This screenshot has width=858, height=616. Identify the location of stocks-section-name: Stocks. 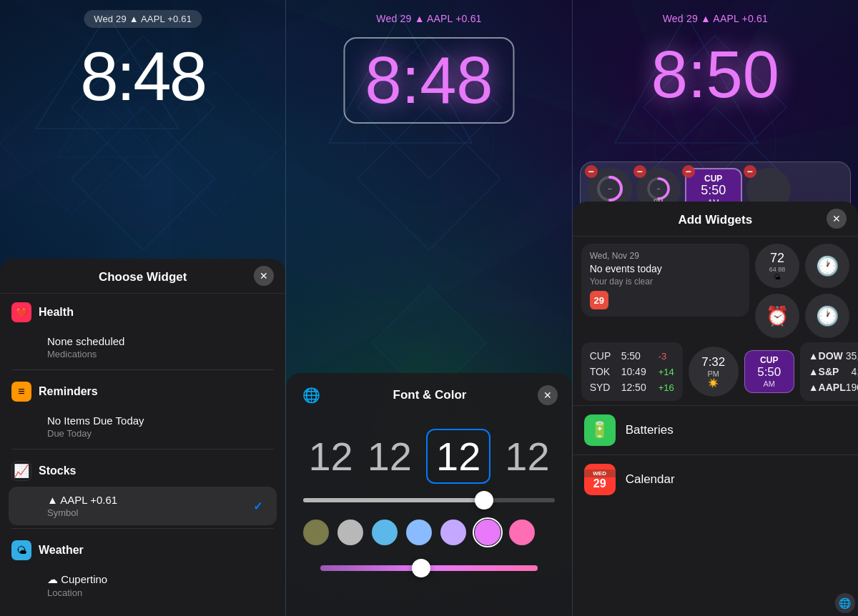
(57, 471).